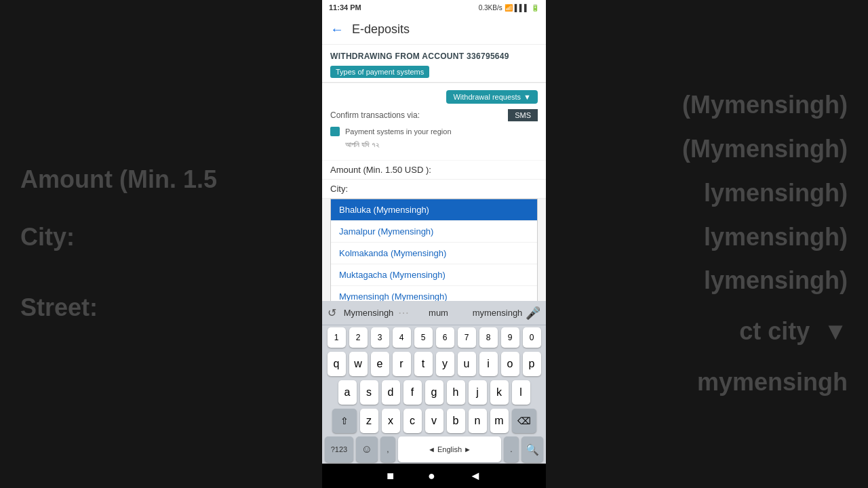 The width and height of the screenshot is (868, 488). Describe the element at coordinates (535, 8) in the screenshot. I see `battery-icon: 🔋` at that location.